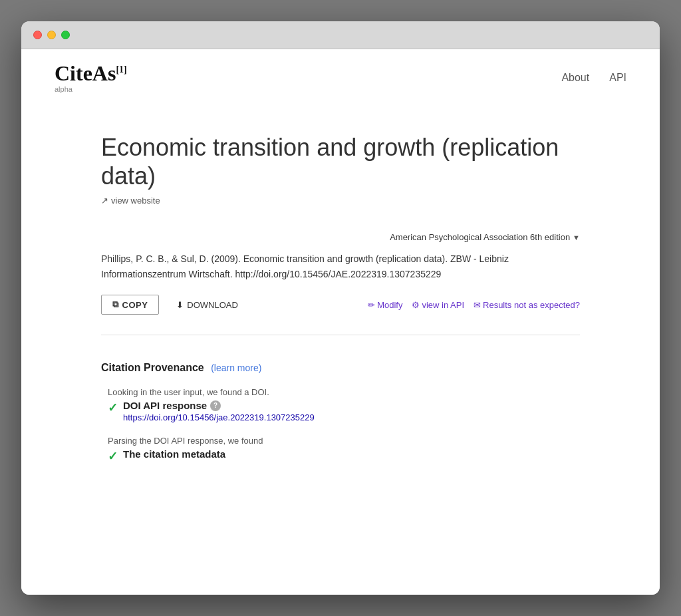 Image resolution: width=681 pixels, height=616 pixels. What do you see at coordinates (340, 404) in the screenshot?
I see `provenance-item-1: Looking in the user input, we found a DO…` at bounding box center [340, 404].